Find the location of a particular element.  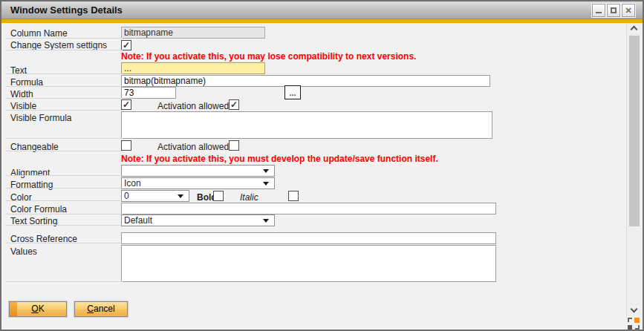

visible-formula-label: Visible Formula is located at coordinates (41, 118).